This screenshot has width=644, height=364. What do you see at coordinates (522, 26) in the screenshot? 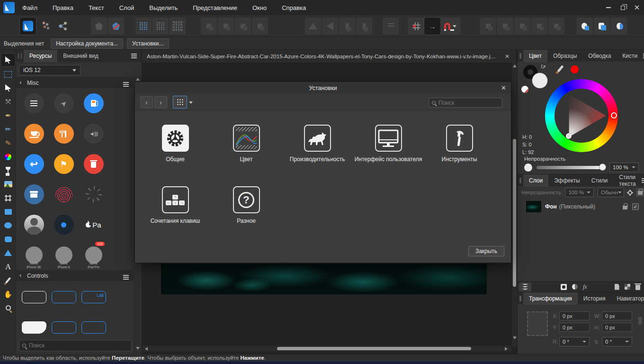
I see `boolean-intersect-button` at bounding box center [522, 26].